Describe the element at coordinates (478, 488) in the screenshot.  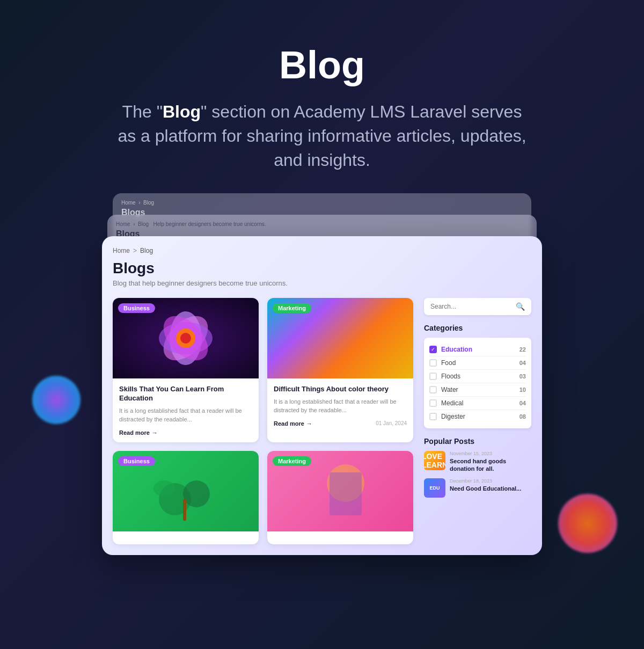
I see `popular-post-2: EDU December 18, 2023 Need Good Educatio…` at that location.